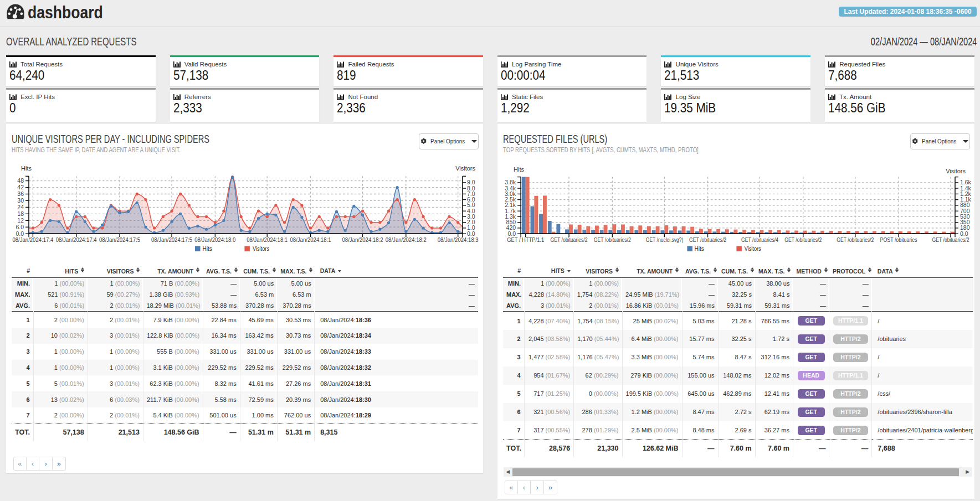 The width and height of the screenshot is (980, 501). What do you see at coordinates (511, 183) in the screenshot?
I see `svg-text: 3.8k` at bounding box center [511, 183].